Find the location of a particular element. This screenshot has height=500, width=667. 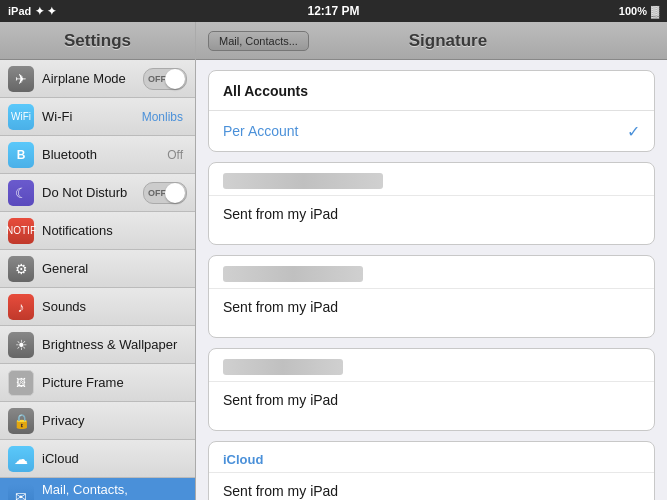

privacy-icon: 🔒 is located at coordinates (21, 421).